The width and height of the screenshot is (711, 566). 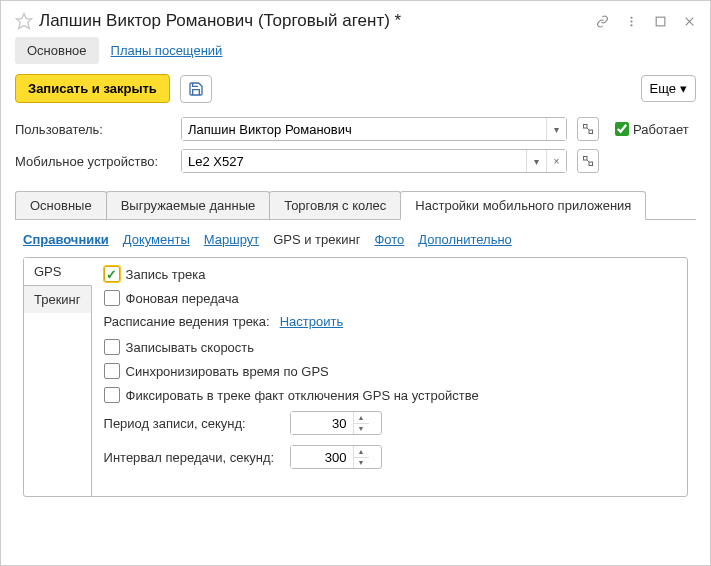 I want to click on record-track-checkbox, so click(x=112, y=274).